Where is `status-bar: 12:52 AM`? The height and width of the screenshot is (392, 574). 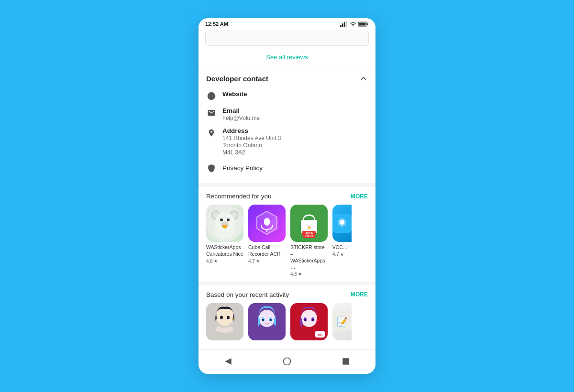
status-bar: 12:52 AM is located at coordinates (287, 23).